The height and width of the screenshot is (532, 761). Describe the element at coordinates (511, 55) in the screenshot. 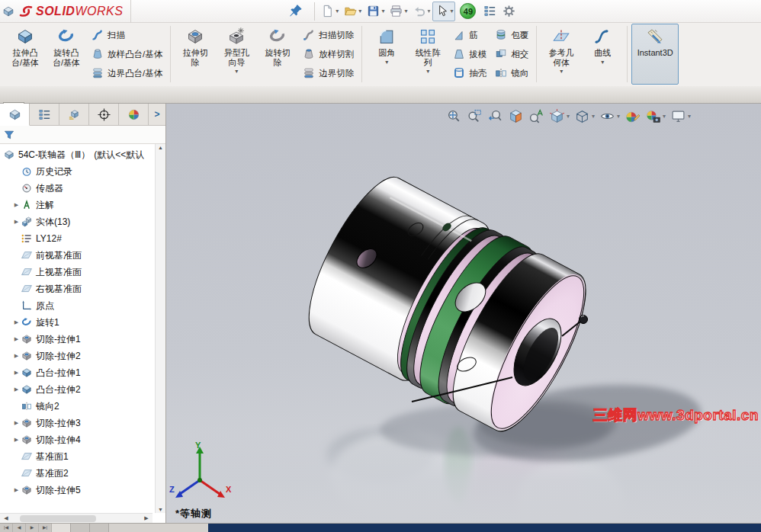

I see `ribbon-button: 相交` at that location.